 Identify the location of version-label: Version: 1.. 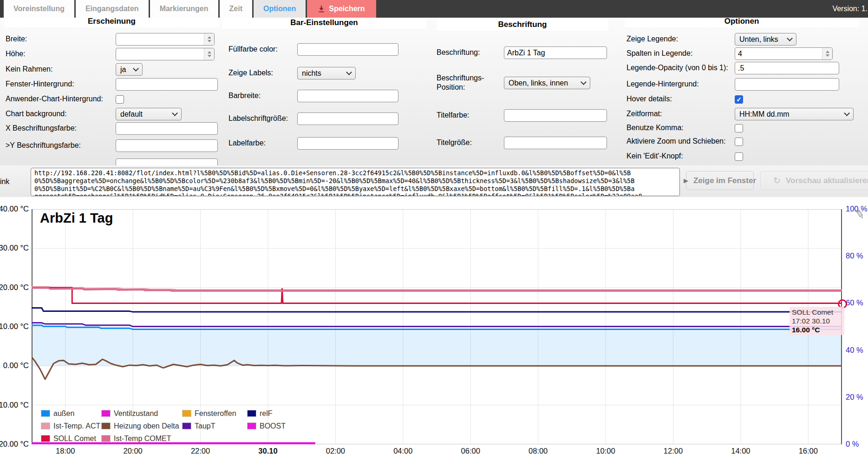
(850, 9).